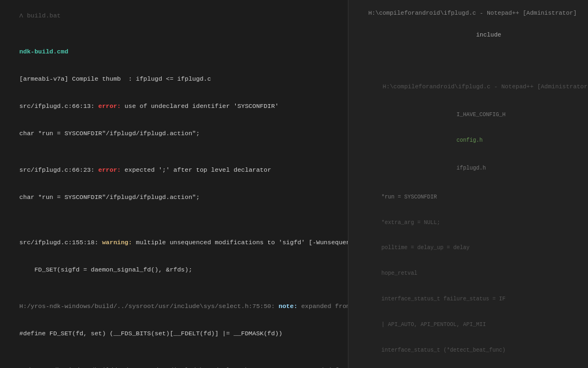  What do you see at coordinates (174, 225) in the screenshot?
I see `spacer4` at bounding box center [174, 225].